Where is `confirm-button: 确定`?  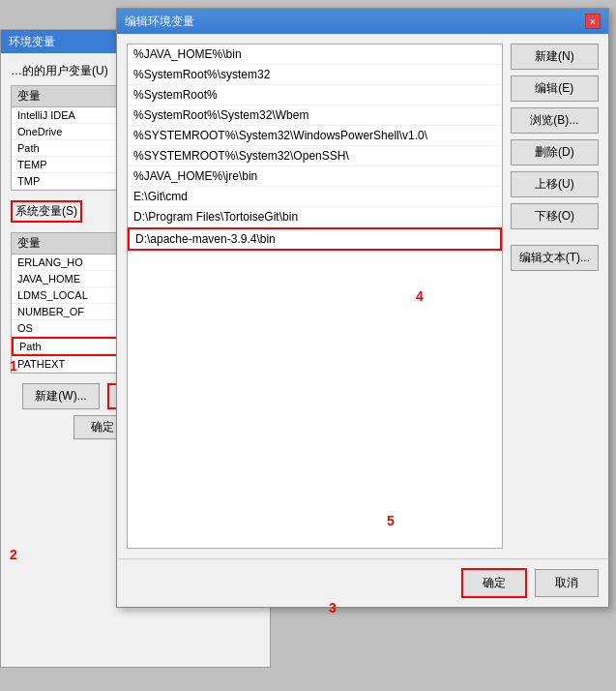
confirm-button: 确定 is located at coordinates (494, 583).